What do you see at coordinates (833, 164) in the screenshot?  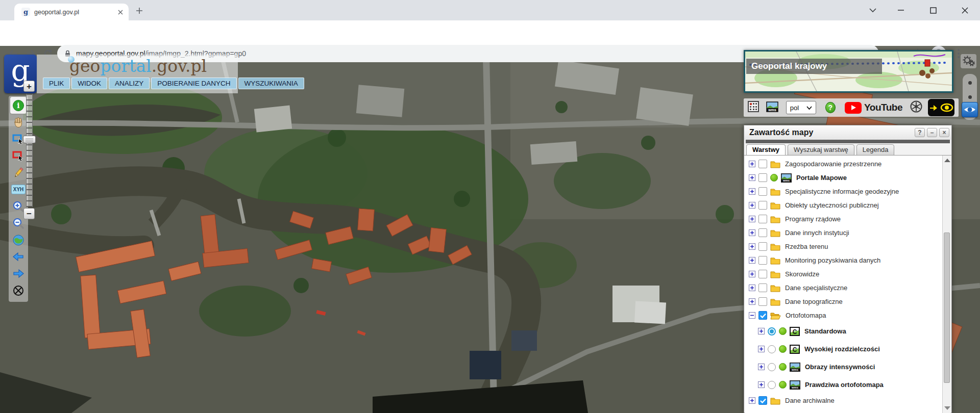 I see `layer-label: Zagospodarowanie przestrzenne` at bounding box center [833, 164].